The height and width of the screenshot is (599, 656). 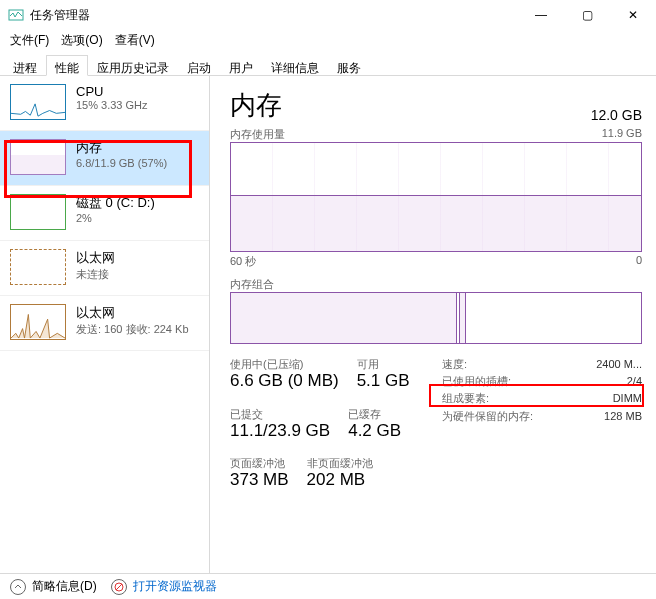 What do you see at coordinates (243, 262) in the screenshot?
I see `axis-left: 60 秒` at bounding box center [243, 262].